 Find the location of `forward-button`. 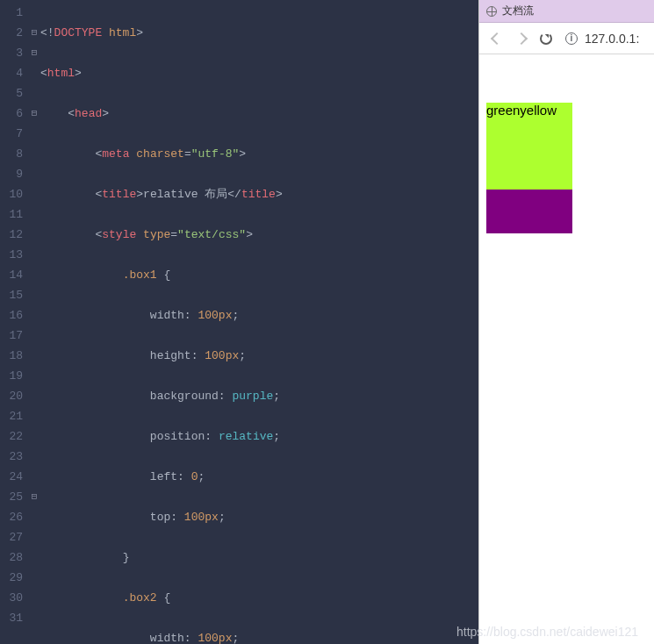

forward-button is located at coordinates (521, 39).